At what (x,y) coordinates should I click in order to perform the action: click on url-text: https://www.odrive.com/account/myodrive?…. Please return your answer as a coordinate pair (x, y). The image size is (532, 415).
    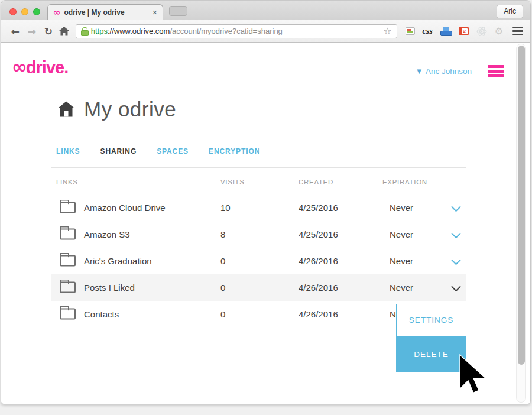
    Looking at the image, I should click on (187, 31).